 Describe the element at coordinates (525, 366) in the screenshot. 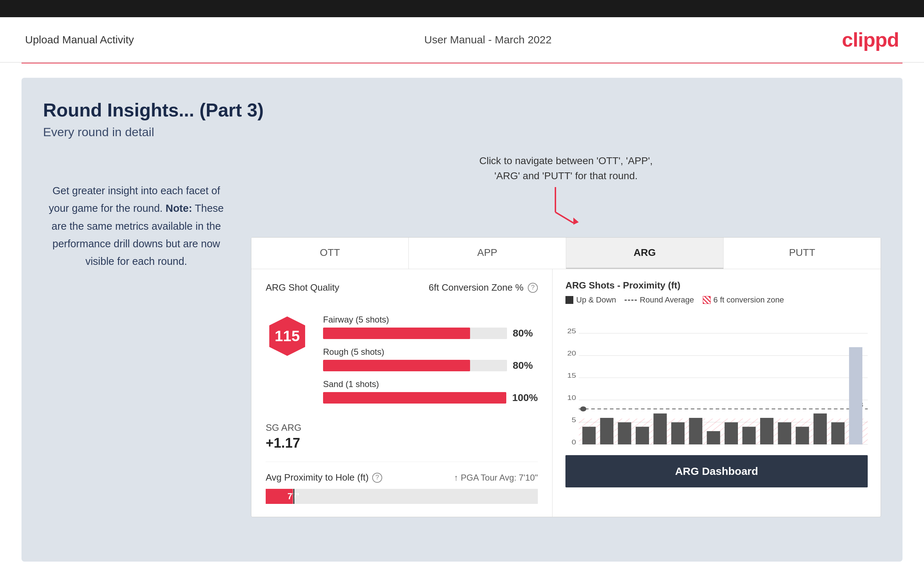

I see `bar-rough-pct: 80%` at that location.